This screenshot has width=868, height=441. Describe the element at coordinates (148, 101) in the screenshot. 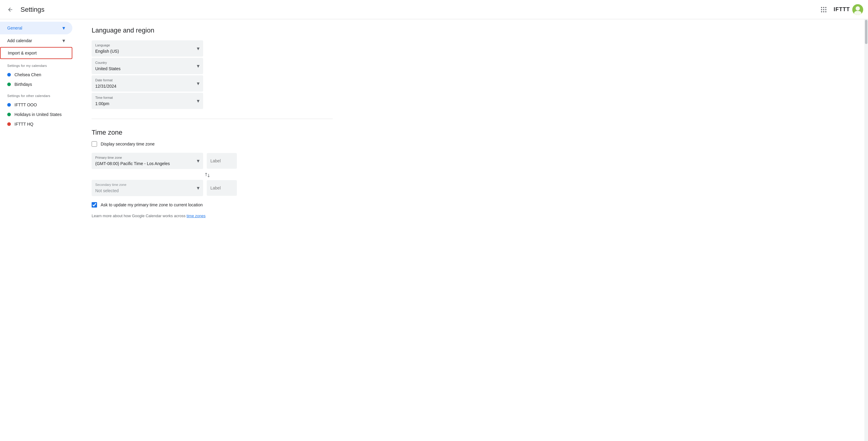

I see `time-format-dropdown: 1:00pm` at that location.